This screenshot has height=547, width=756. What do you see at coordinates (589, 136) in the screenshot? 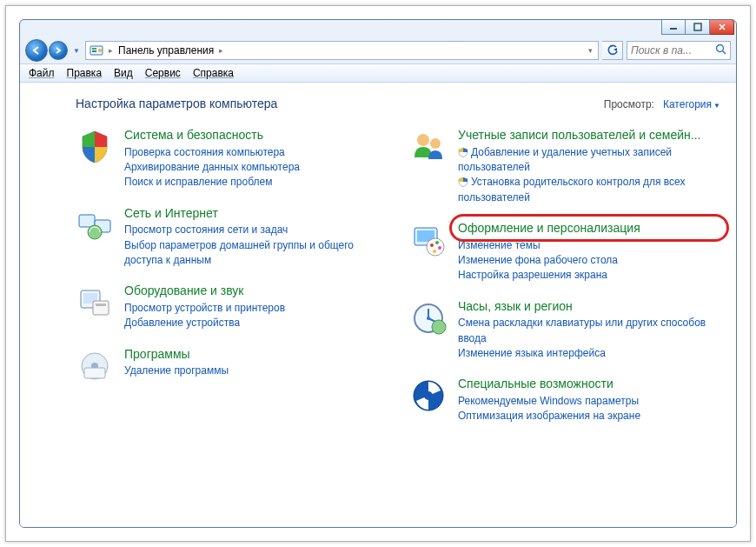
I see `category-title: Учетные записи пользователей и семейн...` at bounding box center [589, 136].